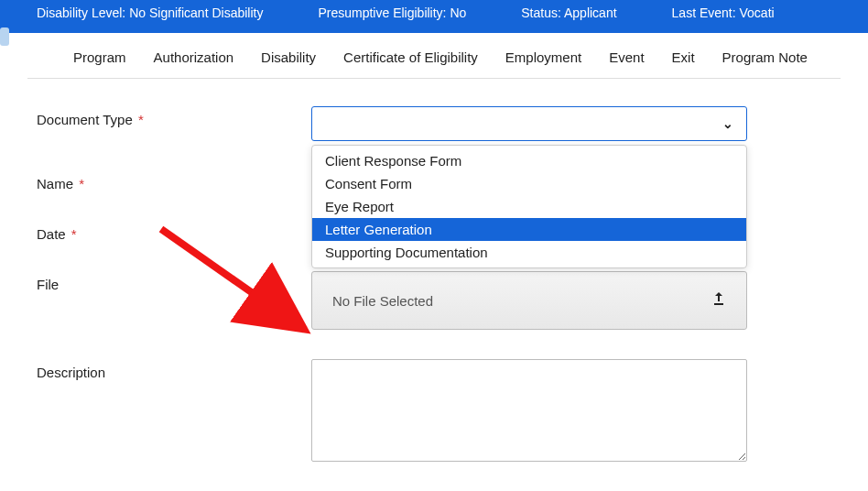  Describe the element at coordinates (100, 57) in the screenshot. I see `tab-program: Program` at that location.